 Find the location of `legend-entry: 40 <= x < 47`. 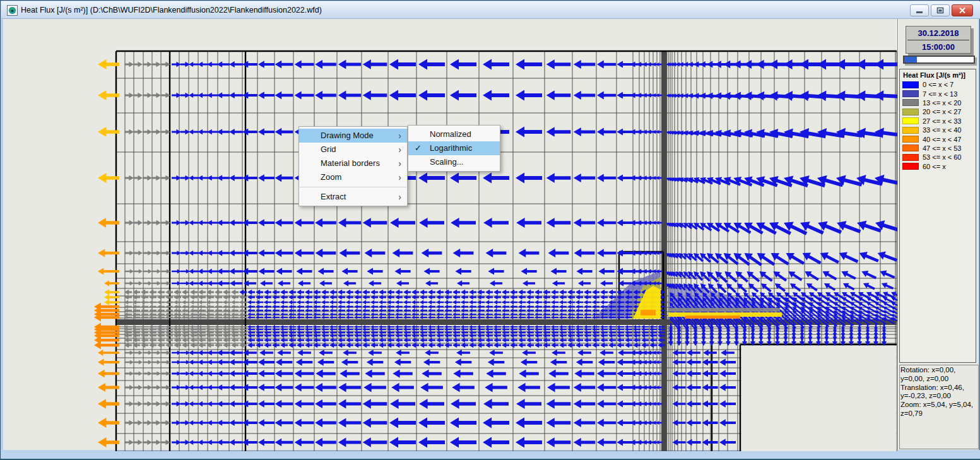

legend-entry: 40 <= x < 47 is located at coordinates (938, 139).